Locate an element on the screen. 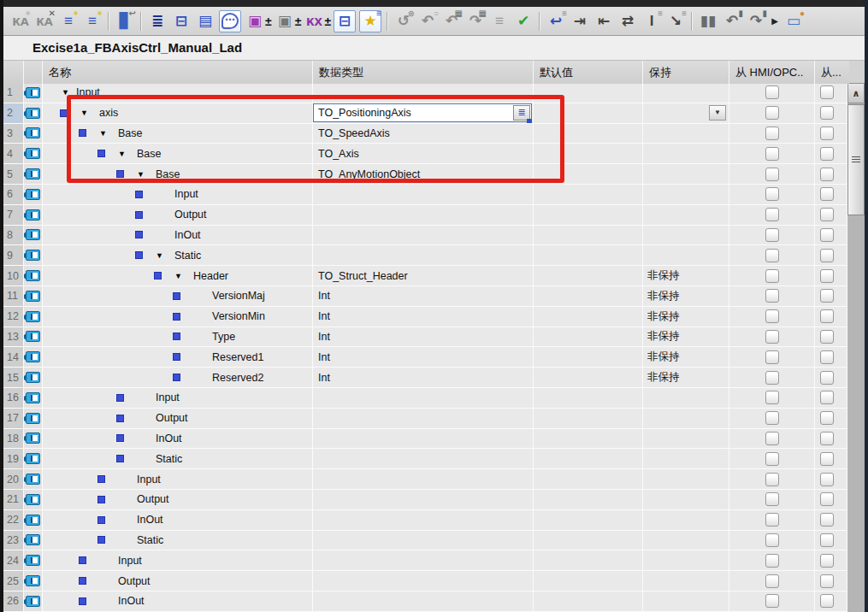 The width and height of the screenshot is (868, 612). expanded-mode-icon: ⊟ is located at coordinates (345, 21).